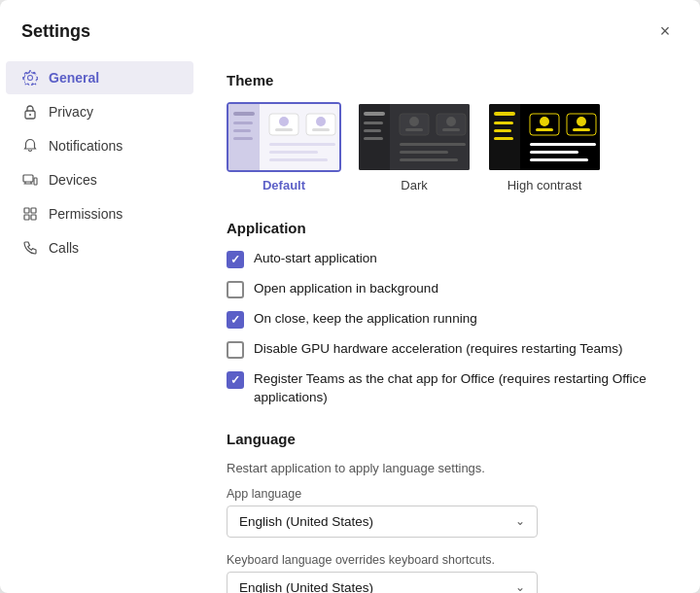  Describe the element at coordinates (449, 389) in the screenshot. I see `checkbox-row-4: ✓ Register Teams as the chat app for Off…` at that location.